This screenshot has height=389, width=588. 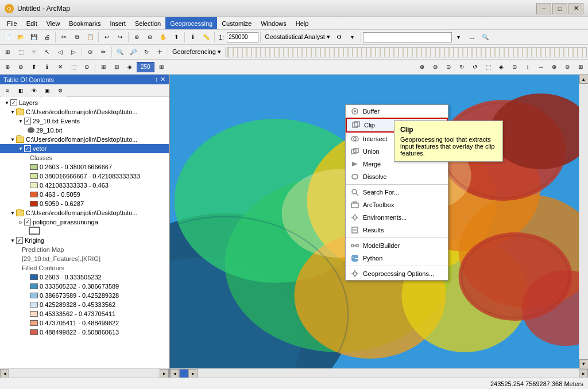 I want to click on measure-button: 📏, so click(x=206, y=37).